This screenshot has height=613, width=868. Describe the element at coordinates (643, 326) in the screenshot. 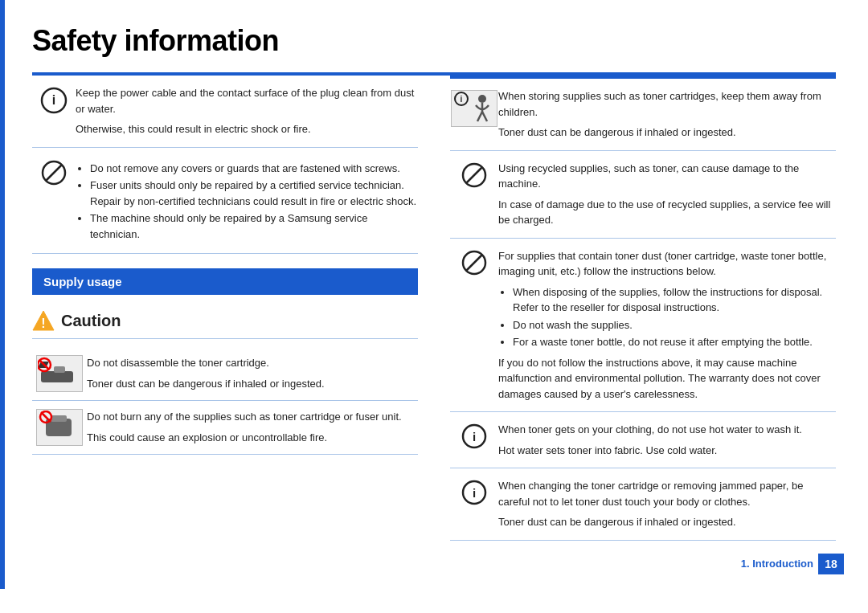

I see `right-row-3: For supplies that contain toner dust (to…` at that location.